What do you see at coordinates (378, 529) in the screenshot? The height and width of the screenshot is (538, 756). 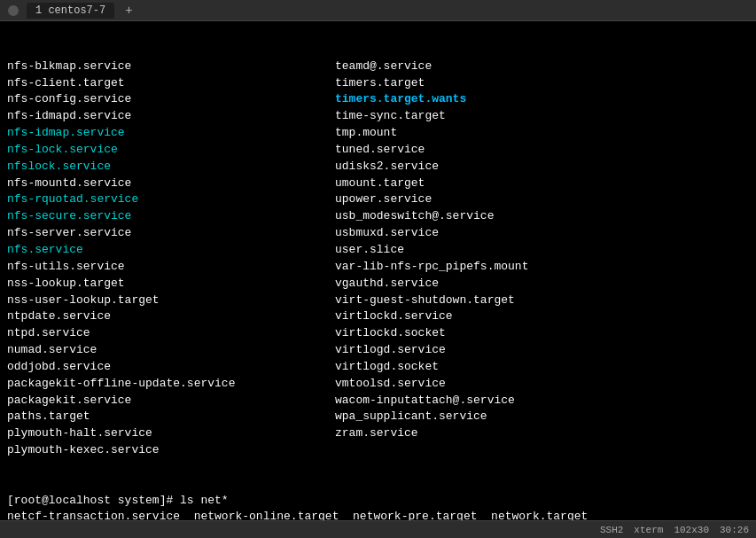 I see `status-bar: SSH2 xterm 102x30 30:26` at bounding box center [378, 529].